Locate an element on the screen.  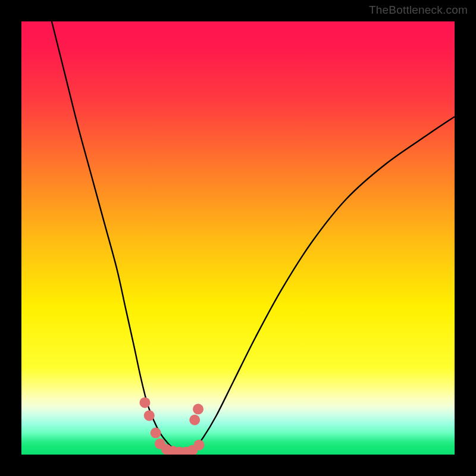
marker-group is located at coordinates (171, 426).